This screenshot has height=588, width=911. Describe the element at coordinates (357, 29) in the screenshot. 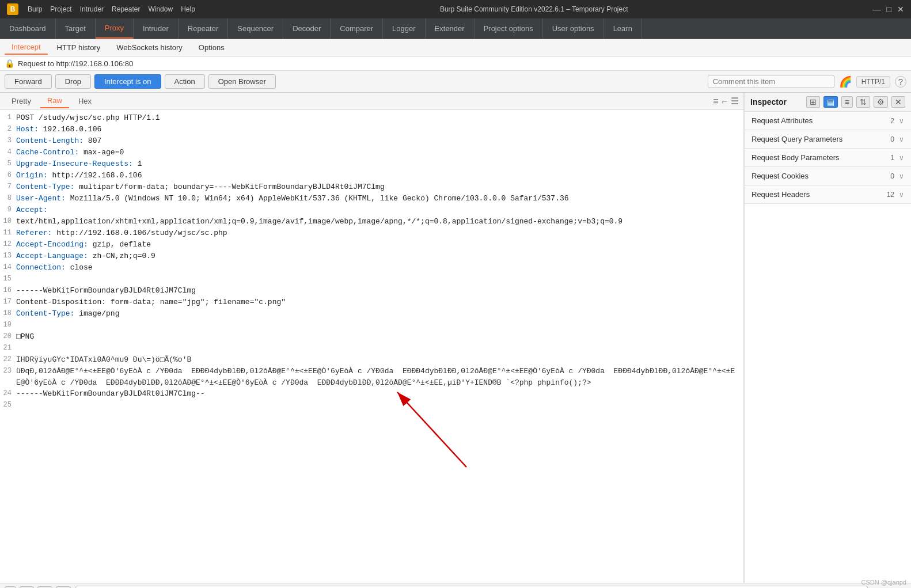

I see `nav-tab-comparer: Comparer` at that location.